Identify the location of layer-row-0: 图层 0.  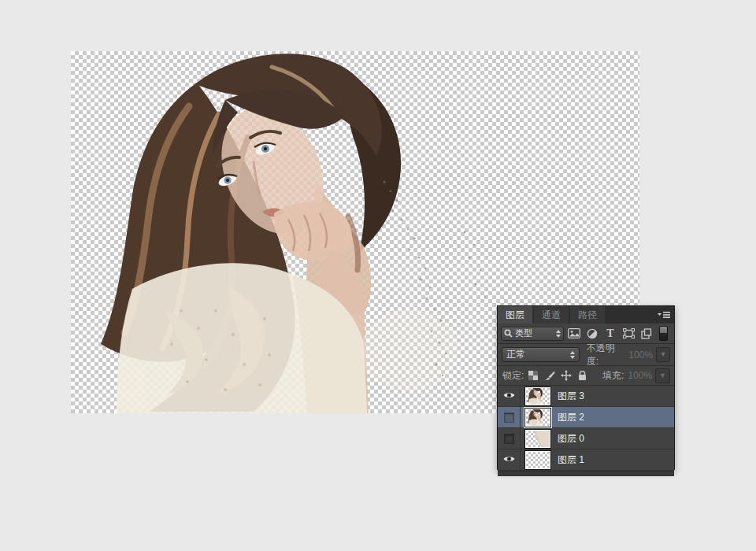
(586, 439).